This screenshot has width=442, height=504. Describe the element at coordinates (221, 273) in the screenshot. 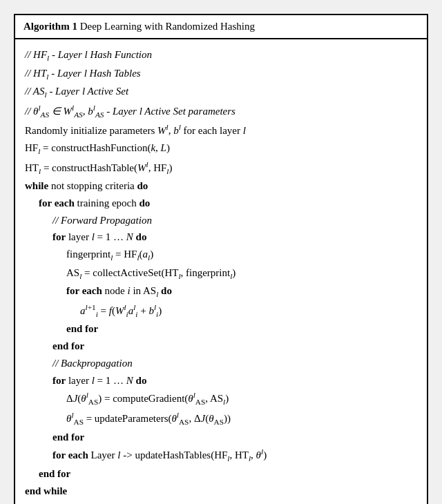

I see `line-as-collect: ASl = collectActiveSet(HTl, fingerprintl…` at that location.